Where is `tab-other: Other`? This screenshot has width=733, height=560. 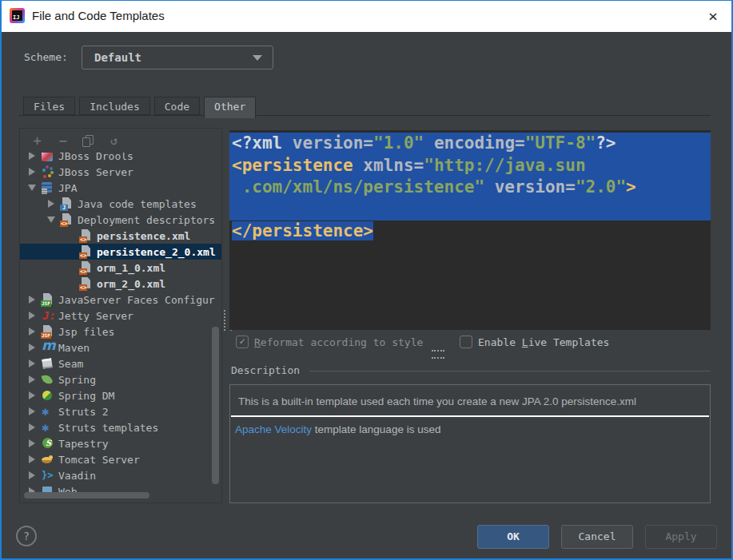 tab-other: Other is located at coordinates (230, 107).